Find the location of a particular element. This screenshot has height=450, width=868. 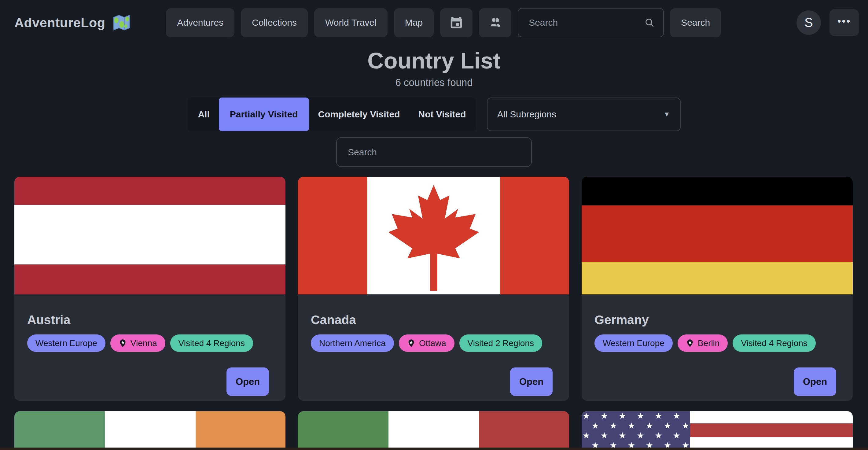

country-grid-row2 is located at coordinates (434, 431).